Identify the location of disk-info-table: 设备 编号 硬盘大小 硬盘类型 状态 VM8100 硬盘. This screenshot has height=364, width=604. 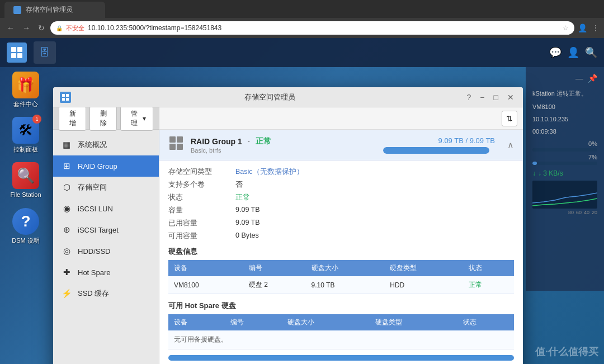
(341, 277).